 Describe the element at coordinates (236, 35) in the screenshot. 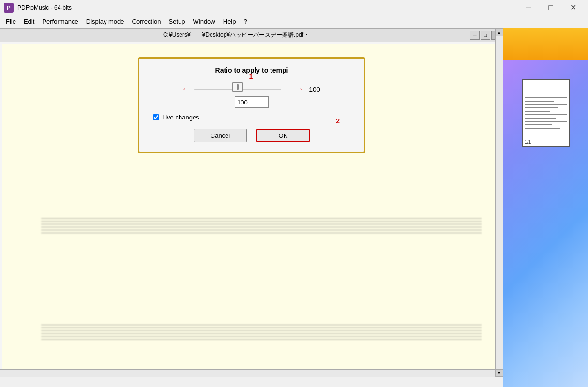

I see `document-path: C:¥Users¥ ¥Desktop¥ハッピーバースデー楽譜.pdf・` at that location.